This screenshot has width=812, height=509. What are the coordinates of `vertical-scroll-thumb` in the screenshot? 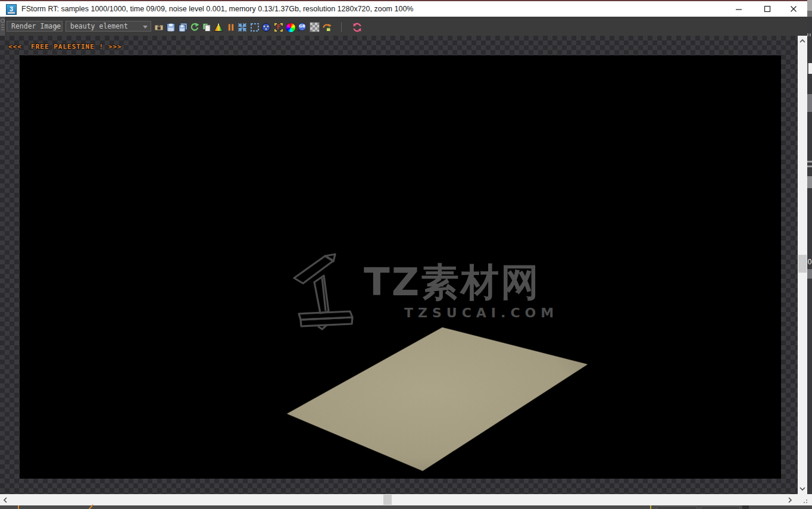 It's located at (802, 264).